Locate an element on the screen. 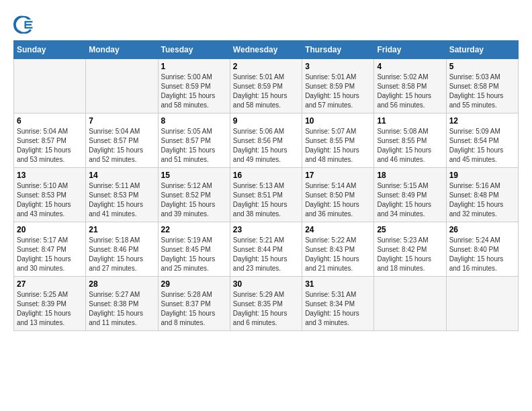  day-info: Sunrise: 5:09 AM Sunset: 8:54 PM Dayligh… is located at coordinates (482, 146).